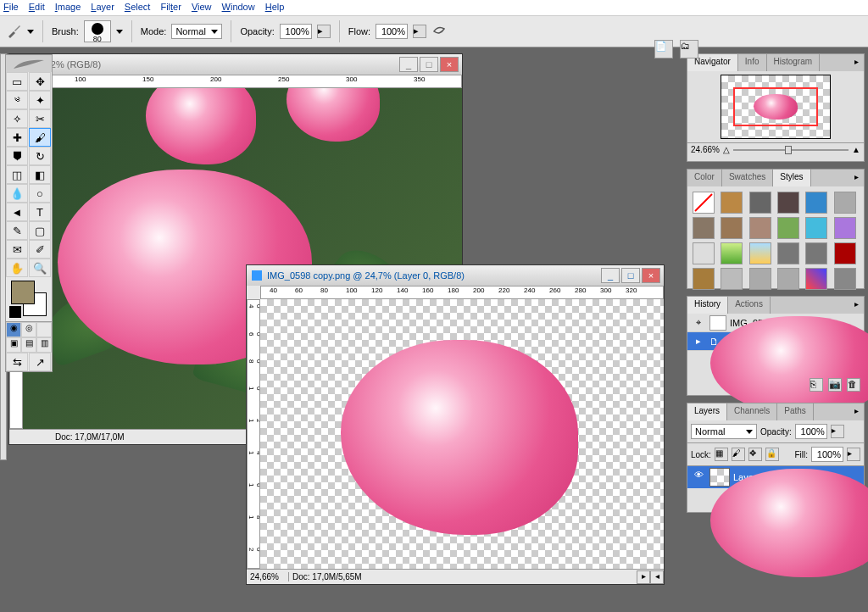 Image resolution: width=868 pixels, height=612 pixels. What do you see at coordinates (856, 149) in the screenshot?
I see `zoom-in-icon: ▲` at bounding box center [856, 149].